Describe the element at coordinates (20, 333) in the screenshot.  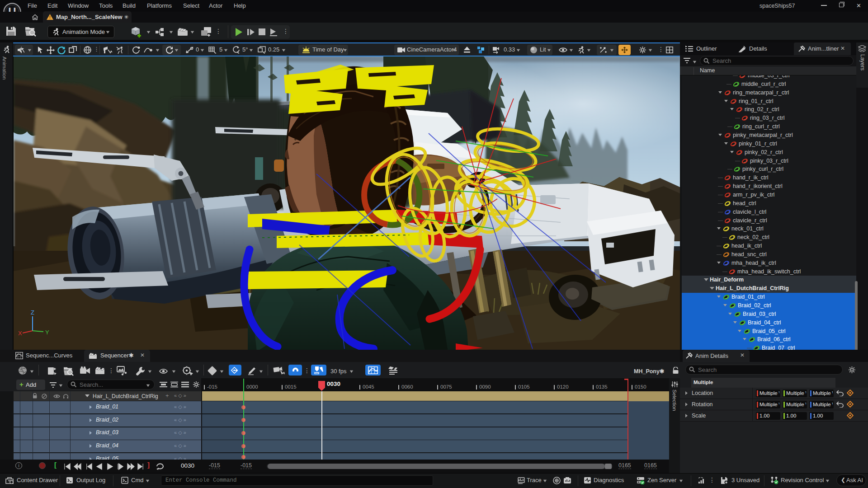
I see `svg-text: X` at that location.